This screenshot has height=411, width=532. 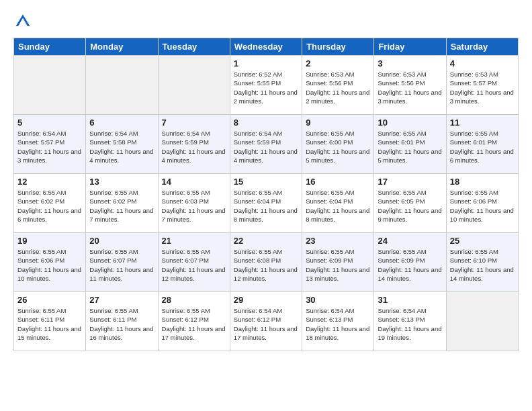 I want to click on calendar-cell: 5Sunrise: 6:54 AM Sunset: 5:57 PM Daylig…, so click(x=50, y=144).